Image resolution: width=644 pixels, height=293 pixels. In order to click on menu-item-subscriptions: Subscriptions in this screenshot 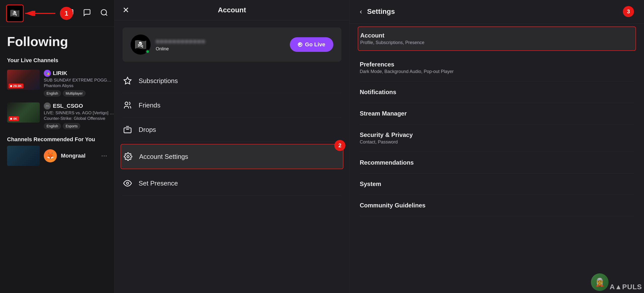, I will do `click(232, 81)`.